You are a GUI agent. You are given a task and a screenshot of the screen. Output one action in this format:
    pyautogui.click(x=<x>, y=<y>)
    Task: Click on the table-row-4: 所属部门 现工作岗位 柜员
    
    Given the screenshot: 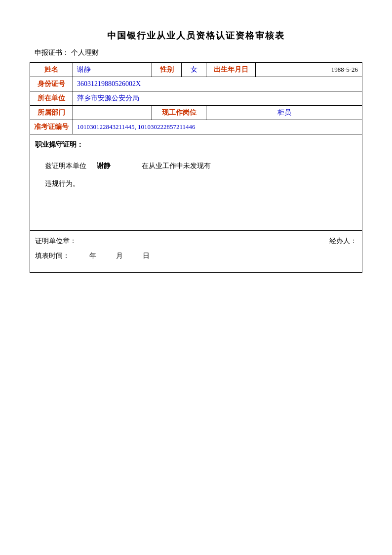 What is the action you would take?
    pyautogui.click(x=196, y=113)
    